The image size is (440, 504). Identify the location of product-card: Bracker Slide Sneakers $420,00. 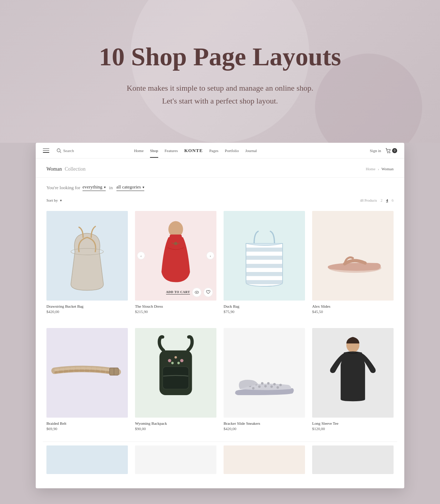
(264, 379).